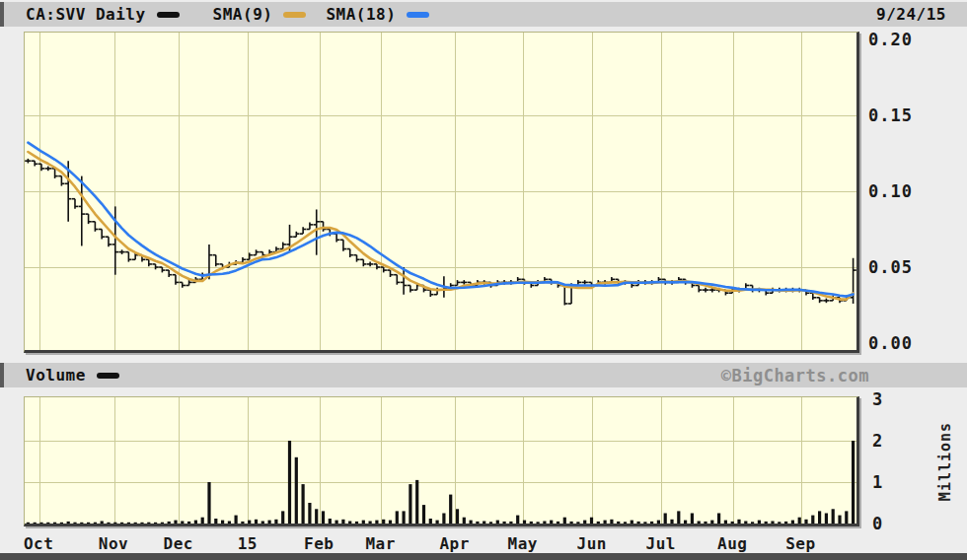 The image size is (967, 560). What do you see at coordinates (38, 544) in the screenshot?
I see `month-label: Oct` at bounding box center [38, 544].